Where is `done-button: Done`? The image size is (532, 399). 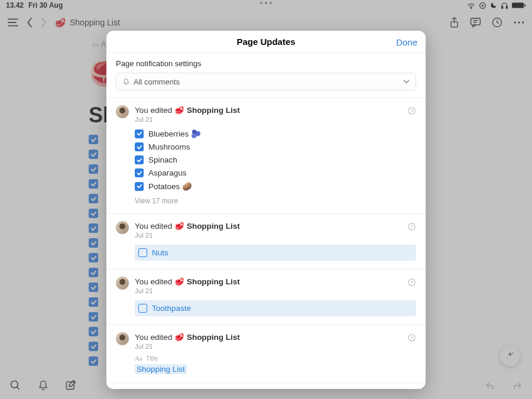 done-button: Done is located at coordinates (407, 42).